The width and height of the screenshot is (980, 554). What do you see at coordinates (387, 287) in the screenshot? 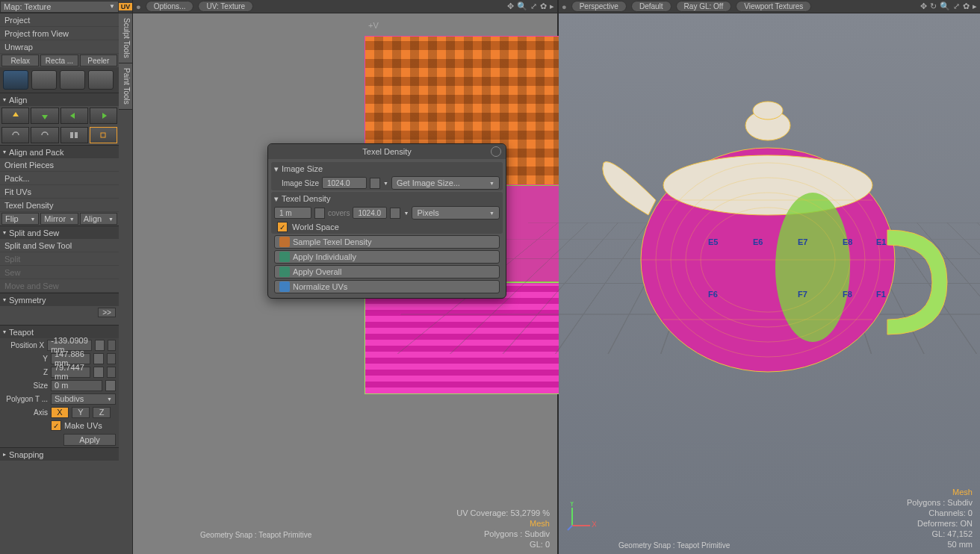
I see `normalize-uvs-button: Normalize UVs` at bounding box center [387, 287].